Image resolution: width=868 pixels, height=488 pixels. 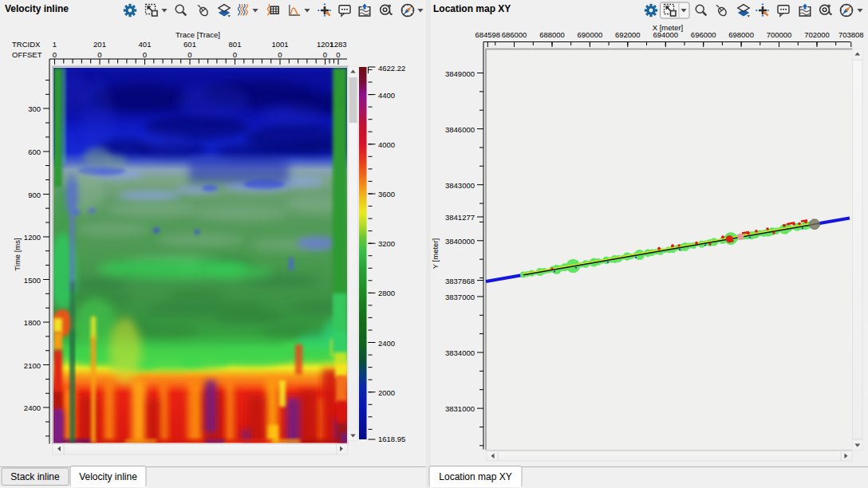 I want to click on svg-text: 702000, so click(x=817, y=35).